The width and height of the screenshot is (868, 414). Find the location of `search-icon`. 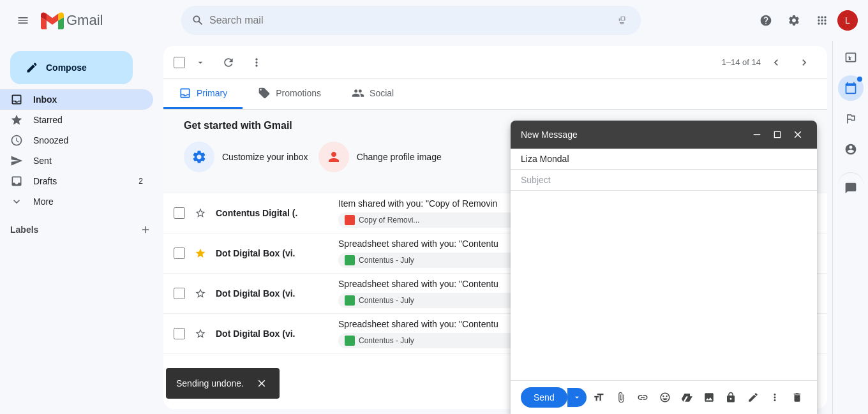

search-icon is located at coordinates (198, 20).